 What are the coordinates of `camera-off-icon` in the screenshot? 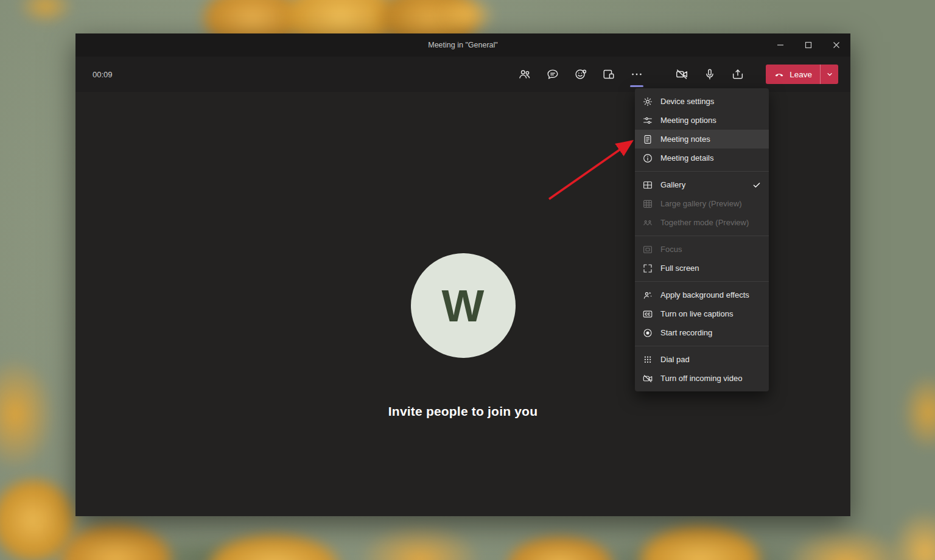 It's located at (682, 74).